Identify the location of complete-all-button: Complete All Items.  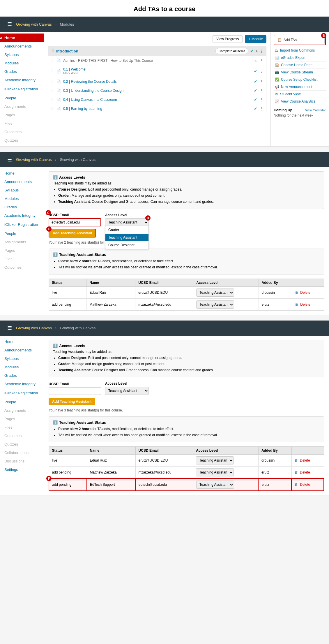
(232, 51).